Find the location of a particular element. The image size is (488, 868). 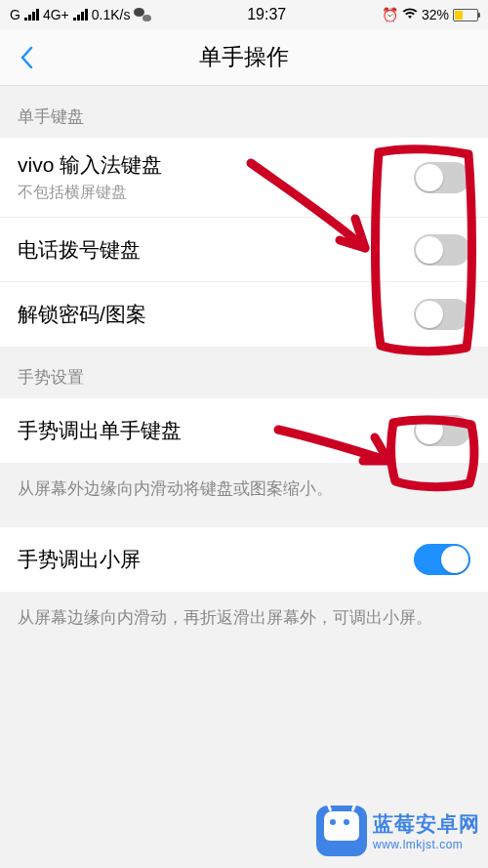

status-time: 19:37 is located at coordinates (266, 15).